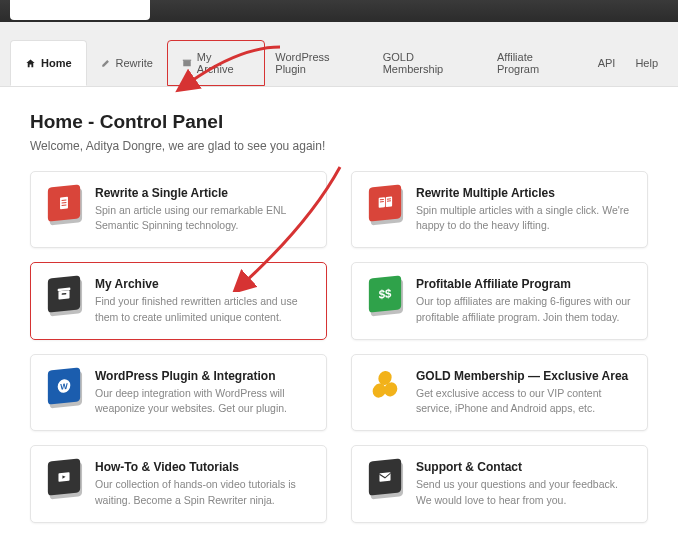  Describe the element at coordinates (339, 146) in the screenshot. I see `welcome-text: Welcome, Aditya Dongre, we are glad to s…` at that location.